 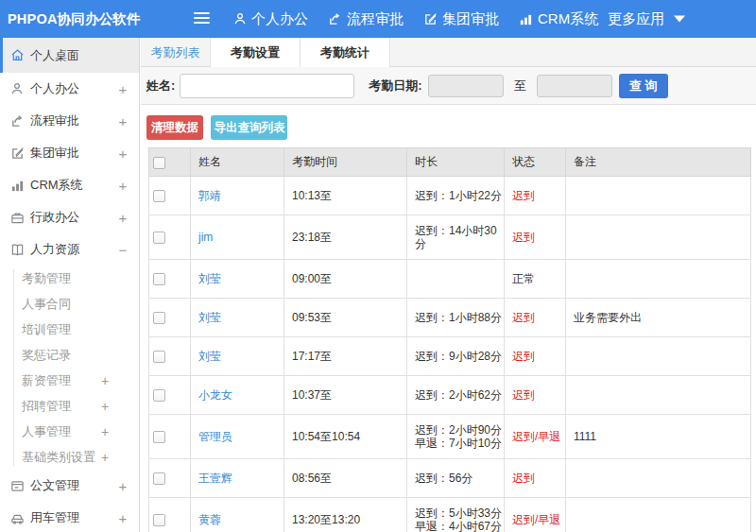 I want to click on sidebar-subitem-label: 考勤管理, so click(x=66, y=279).